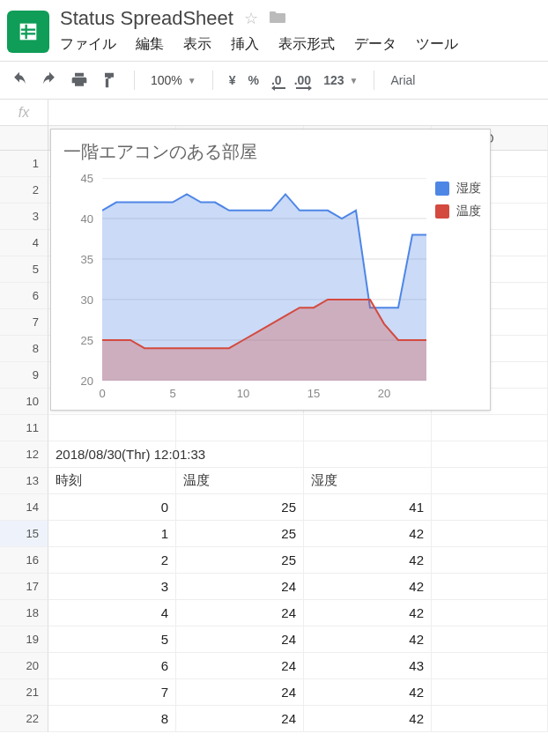  I want to click on row-header: 22, so click(25, 719).